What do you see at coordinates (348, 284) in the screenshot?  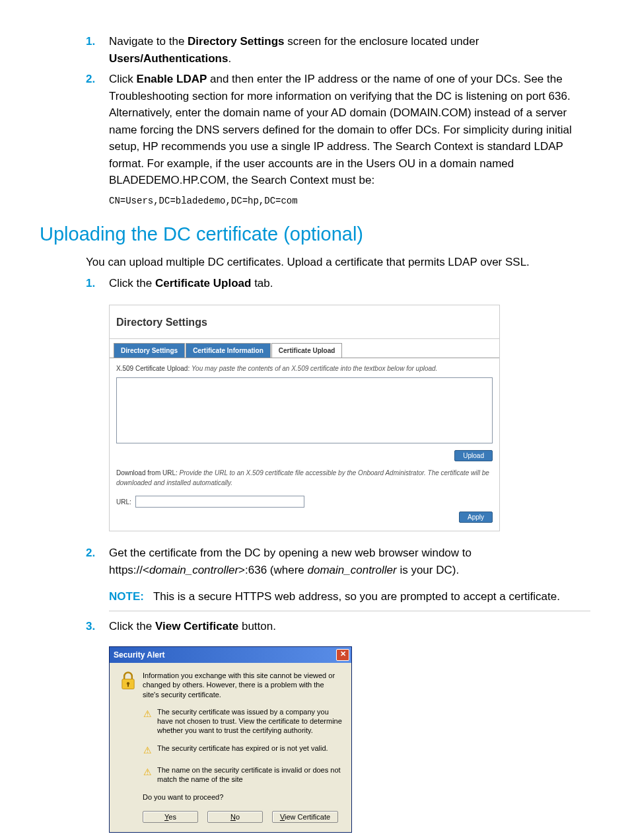 I see `step-text: Click the Certificate Upload tab.` at bounding box center [348, 284].